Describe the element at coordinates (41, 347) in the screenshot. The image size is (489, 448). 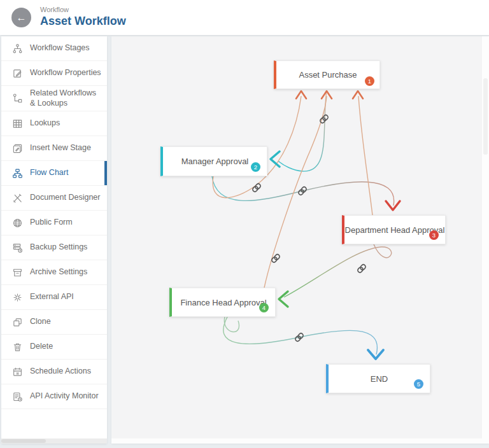
I see `sidebar-item-label: Delete` at that location.